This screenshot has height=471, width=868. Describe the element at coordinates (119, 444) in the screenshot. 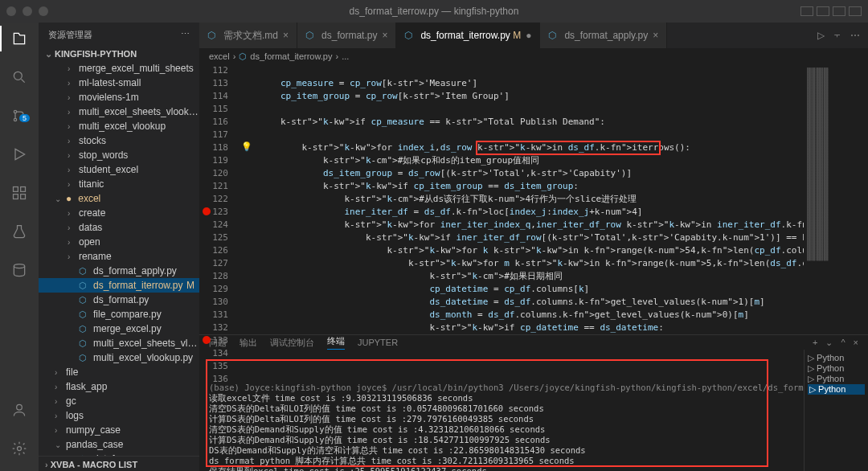

I see `folder-item: ⌄pandas_case` at that location.